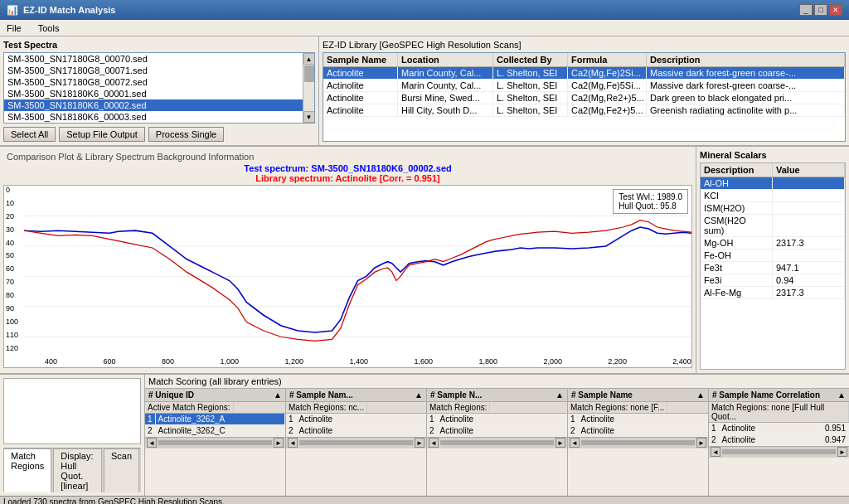 The image size is (849, 504). I want to click on maximize-button: □, so click(821, 10).